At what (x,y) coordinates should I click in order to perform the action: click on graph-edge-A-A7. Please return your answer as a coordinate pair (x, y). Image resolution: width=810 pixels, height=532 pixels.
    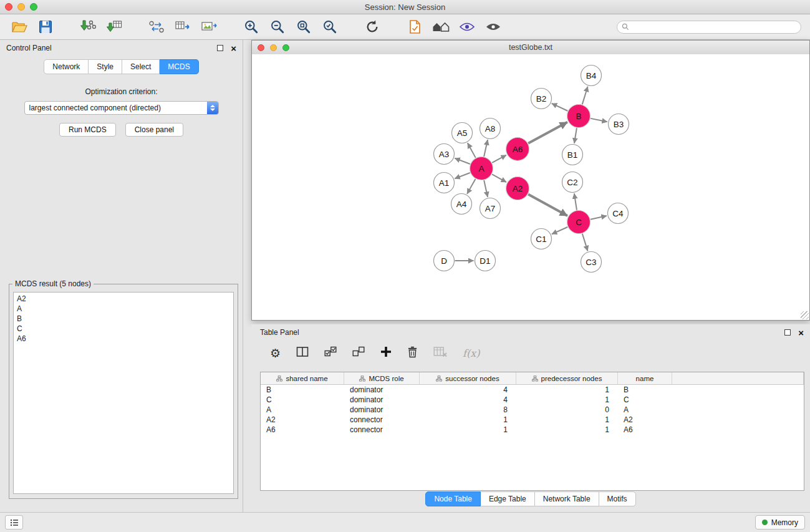
    Looking at the image, I should click on (486, 188).